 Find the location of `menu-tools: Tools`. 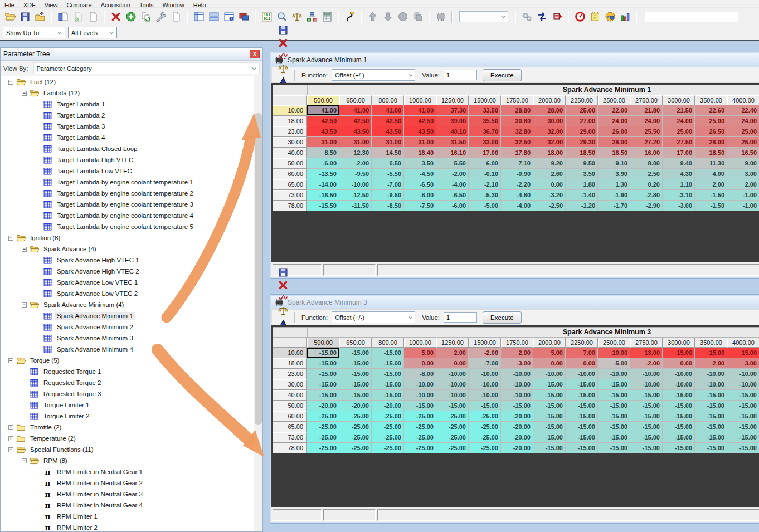

menu-tools: Tools is located at coordinates (147, 4).